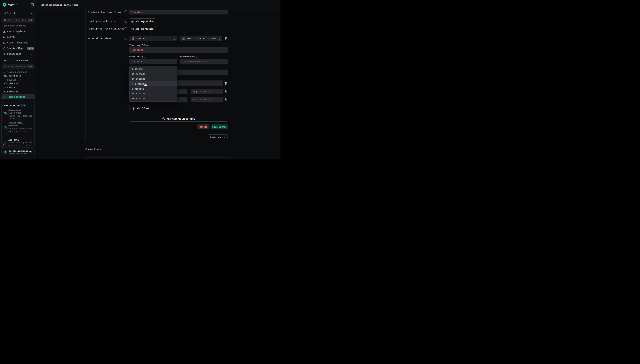 This screenshot has width=640, height=364. What do you see at coordinates (153, 84) in the screenshot?
I see `granularity-dropdown: 1 second 15 seconds 30 seconds 1 minute …` at bounding box center [153, 84].